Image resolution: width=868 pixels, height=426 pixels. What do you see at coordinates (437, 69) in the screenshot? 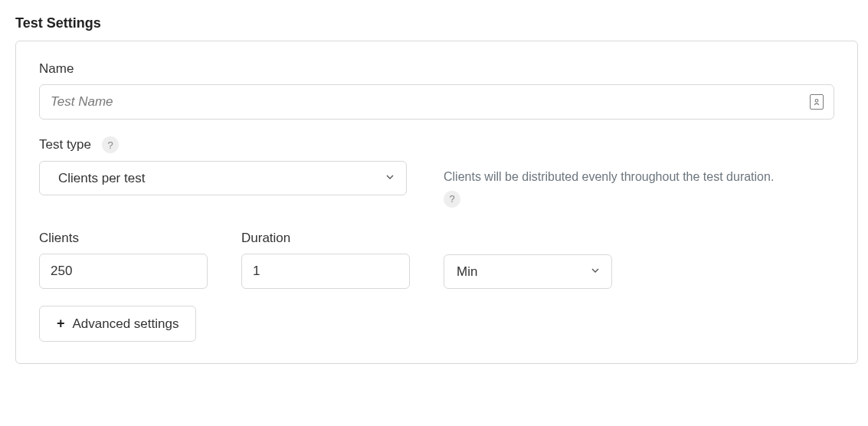
I see `name-label: Name` at bounding box center [437, 69].